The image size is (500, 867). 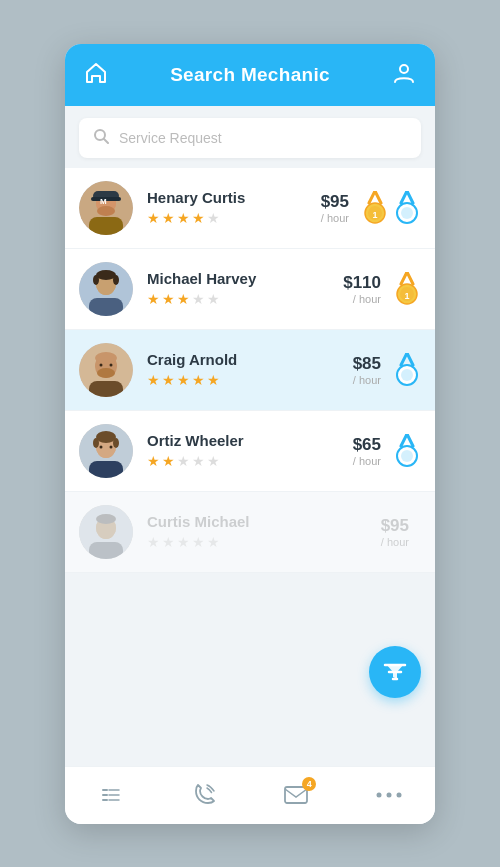 What do you see at coordinates (355, 364) in the screenshot?
I see `price-amount: $85` at bounding box center [355, 364].